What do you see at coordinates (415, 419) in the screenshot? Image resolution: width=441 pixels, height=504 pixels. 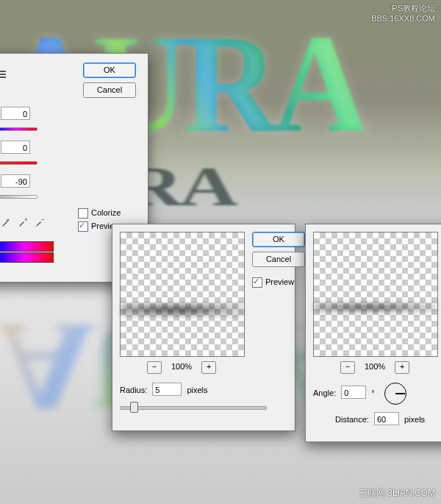 I see `distance-unit: pixels` at bounding box center [415, 419].